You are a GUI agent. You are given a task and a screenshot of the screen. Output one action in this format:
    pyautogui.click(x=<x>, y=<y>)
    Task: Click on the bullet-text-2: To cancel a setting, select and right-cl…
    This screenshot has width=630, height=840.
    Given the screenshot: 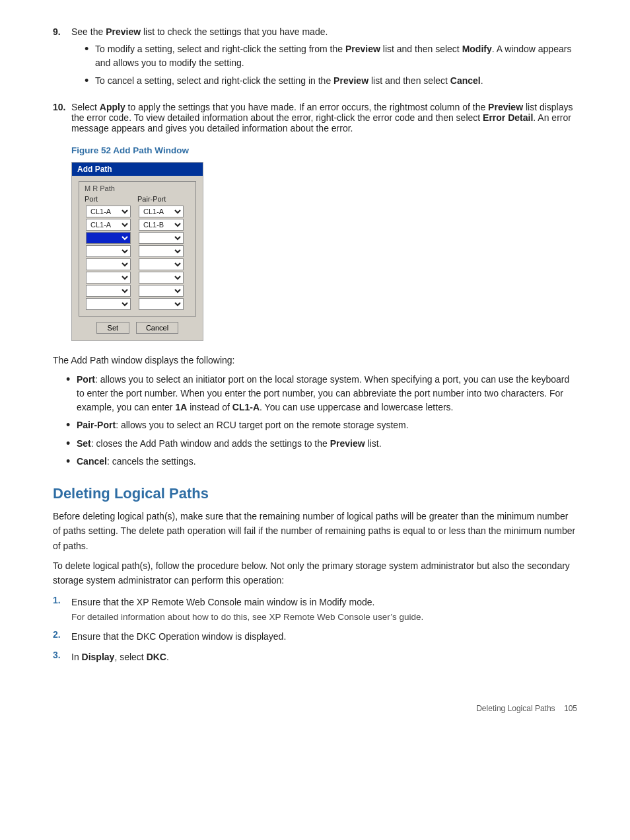 What is the action you would take?
    pyautogui.click(x=336, y=81)
    